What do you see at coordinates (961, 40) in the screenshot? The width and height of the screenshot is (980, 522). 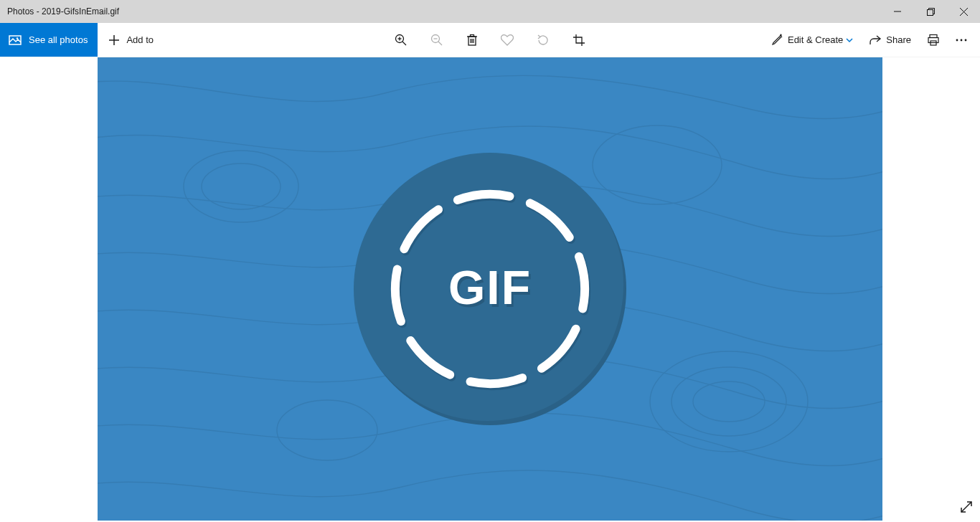 I see `more-icon` at bounding box center [961, 40].